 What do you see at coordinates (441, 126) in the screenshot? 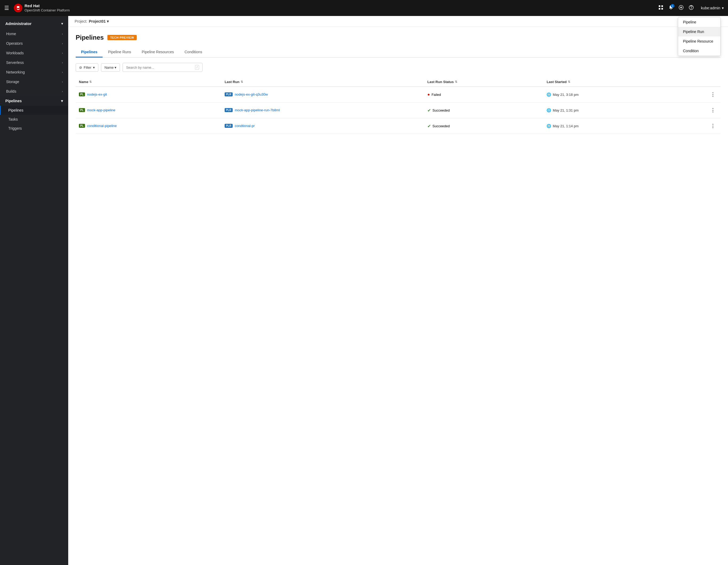
I see `status-label: Succeeded` at bounding box center [441, 126].